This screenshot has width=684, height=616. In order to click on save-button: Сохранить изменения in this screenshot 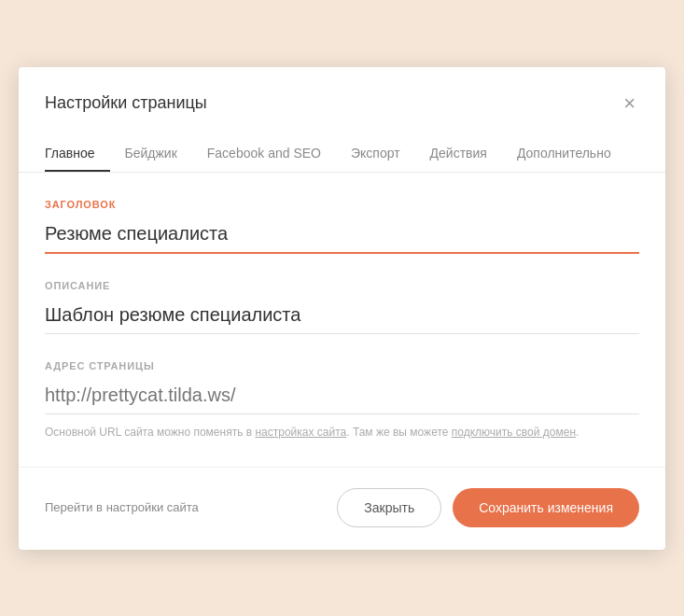, I will do `click(546, 508)`.